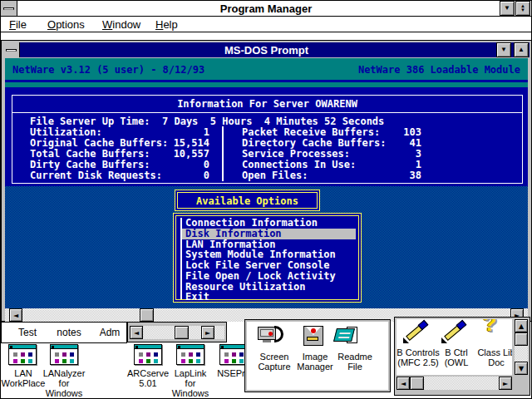  I want to click on icon-label-adm: Adm, so click(110, 332).